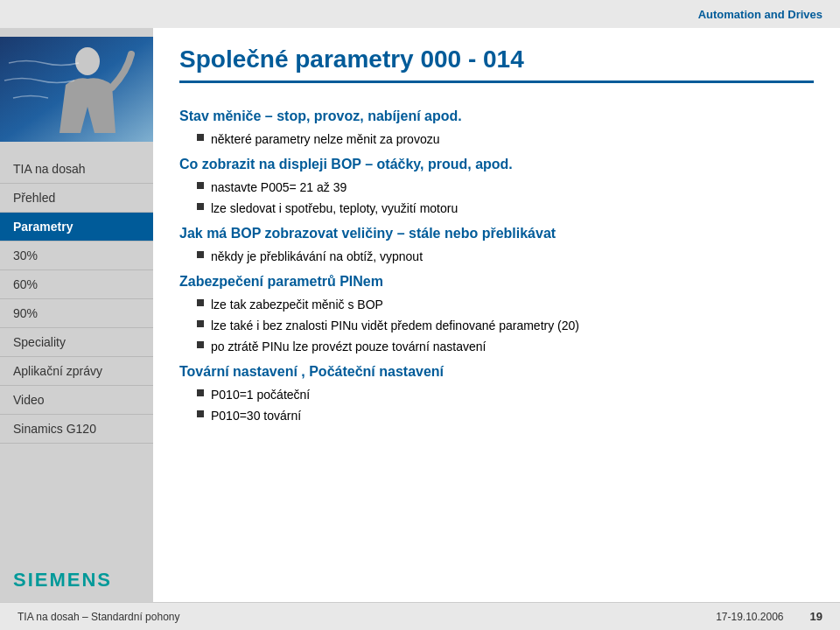 Image resolution: width=840 pixels, height=630 pixels. Describe the element at coordinates (77, 198) in the screenshot. I see `sidebar-item-prehled: Přehled` at that location.